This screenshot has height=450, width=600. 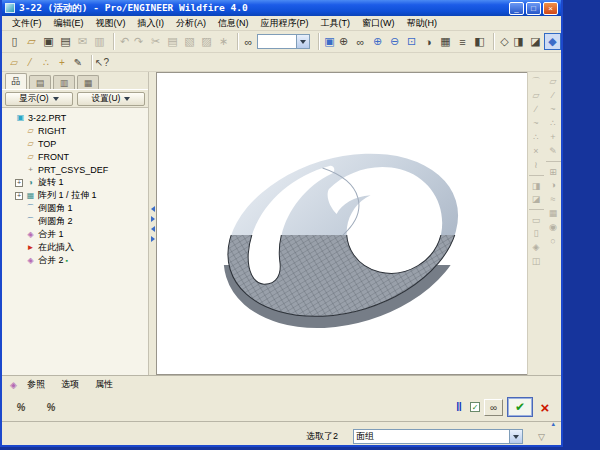 I want to click on menu-window: 窗口(W), so click(x=378, y=24).